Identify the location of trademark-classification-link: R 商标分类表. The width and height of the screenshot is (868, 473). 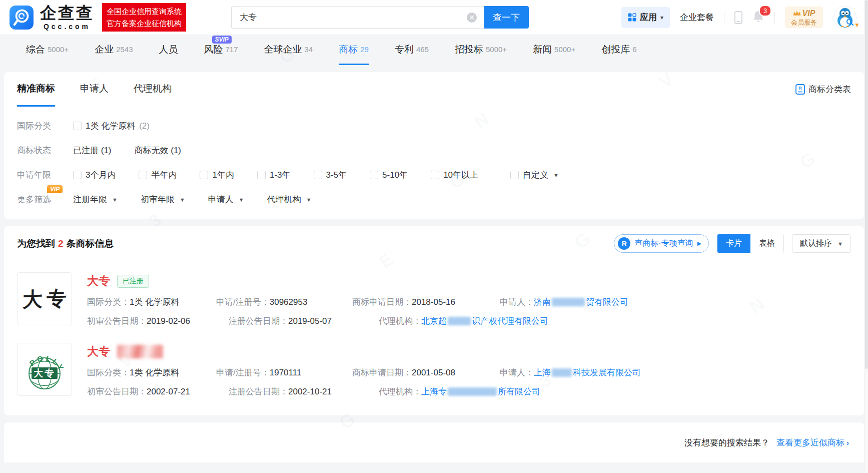
(823, 89).